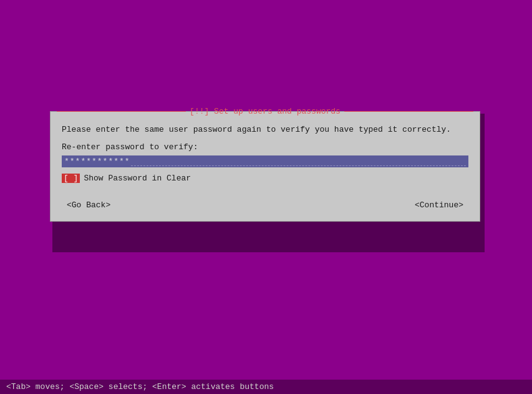 Image resolution: width=532 pixels, height=394 pixels. I want to click on title-line-left, so click(121, 111).